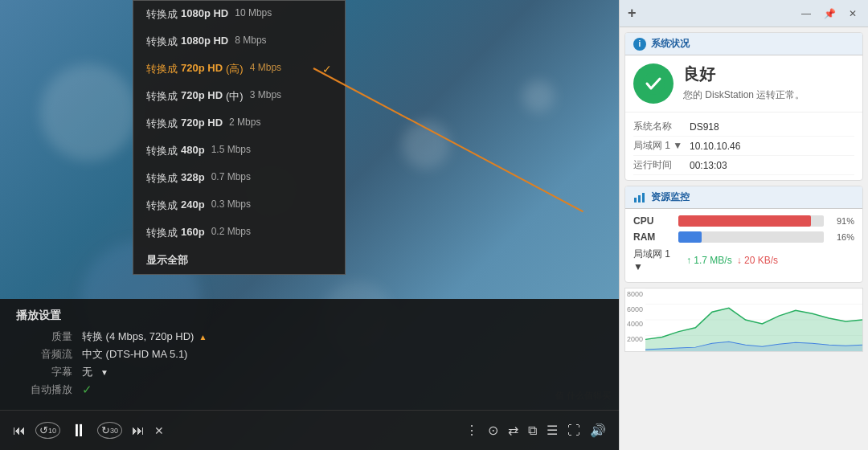 Image resolution: width=868 pixels, height=450 pixels. Describe the element at coordinates (853, 14) in the screenshot. I see `header-close-btn: ✕` at that location.